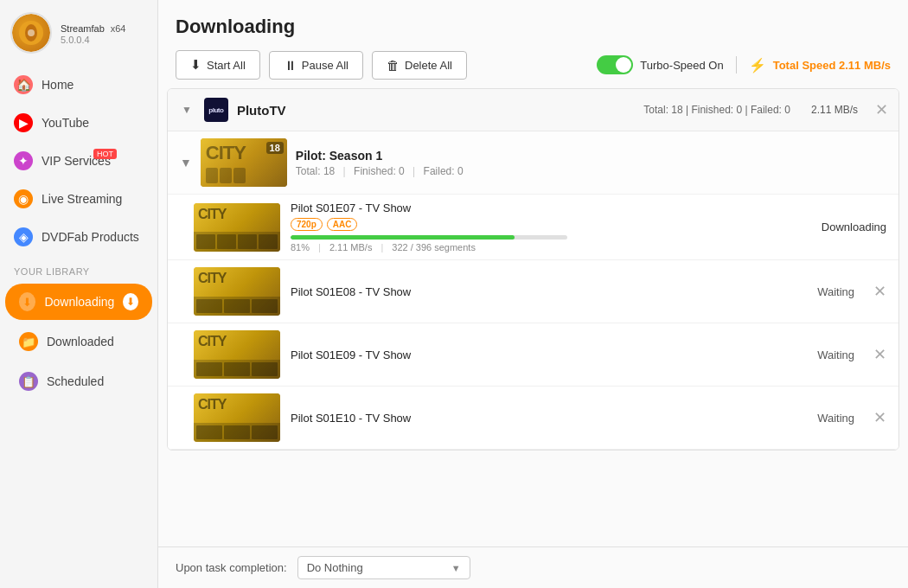  Describe the element at coordinates (75, 381) in the screenshot. I see `lib-item-label: Scheduled` at that location.